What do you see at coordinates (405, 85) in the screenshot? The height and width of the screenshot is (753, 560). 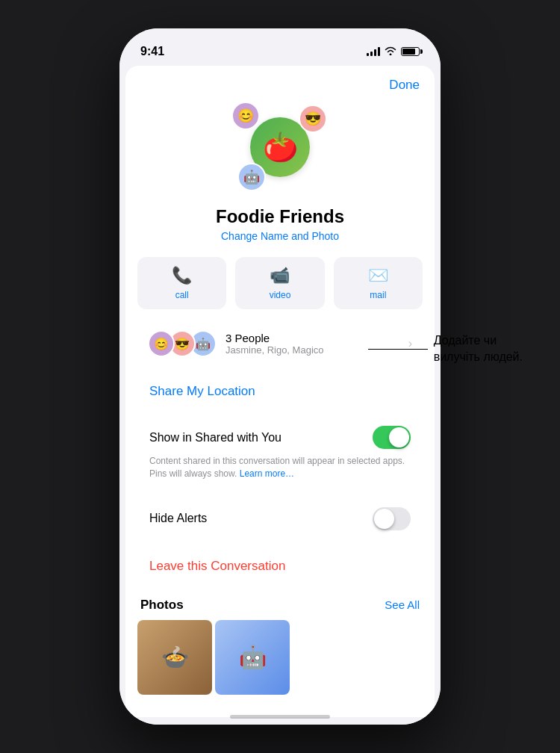 I see `done-button: Done` at bounding box center [405, 85].